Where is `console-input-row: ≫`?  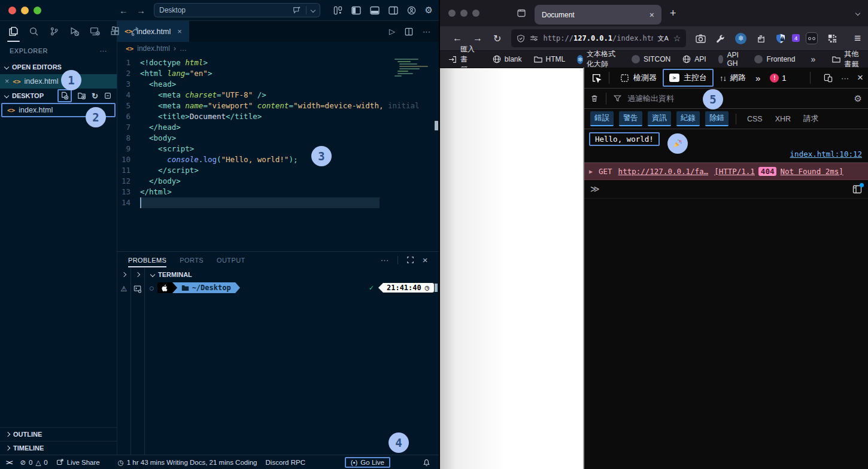
console-input-row: ≫ is located at coordinates (726, 189).